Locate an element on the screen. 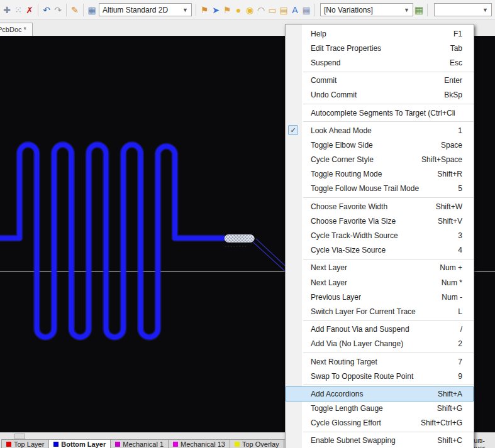 This screenshot has height=448, width=495. filter-icon: ▦ is located at coordinates (92, 10).